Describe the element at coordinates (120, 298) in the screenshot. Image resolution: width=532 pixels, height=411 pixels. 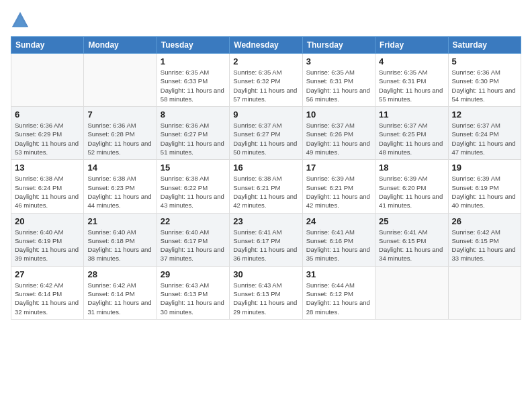
I see `day-info: Sunrise: 6:42 AM Sunset: 6:14 PM Dayligh…` at that location.